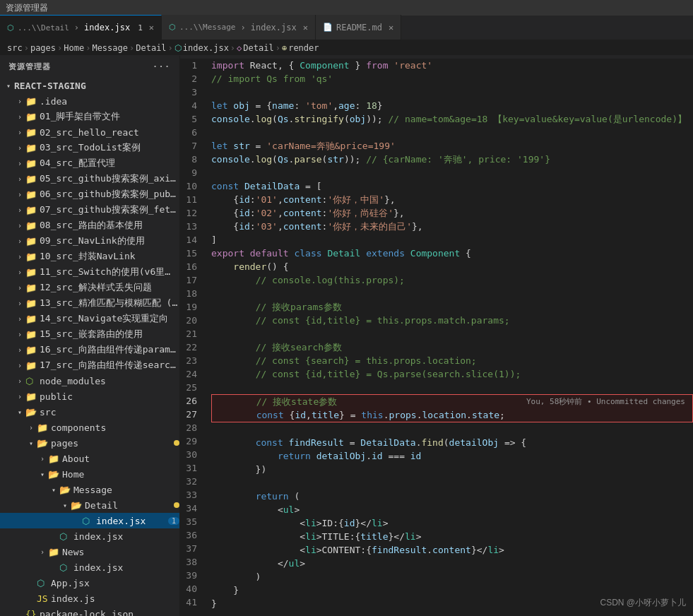  I want to click on tree-item-12: › 📁 12_src_解决样式丢失问题, so click(90, 288).